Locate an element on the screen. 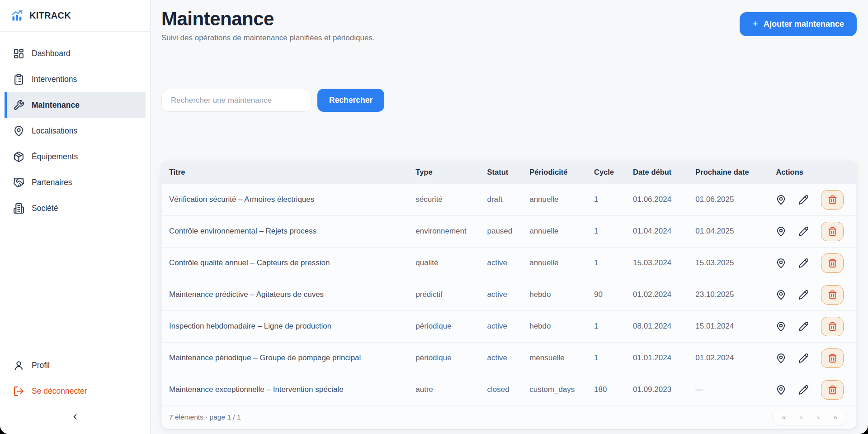 This screenshot has width=868, height=434. page-subtitle: Suivi des opérations de maintenance plan… is located at coordinates (268, 38).